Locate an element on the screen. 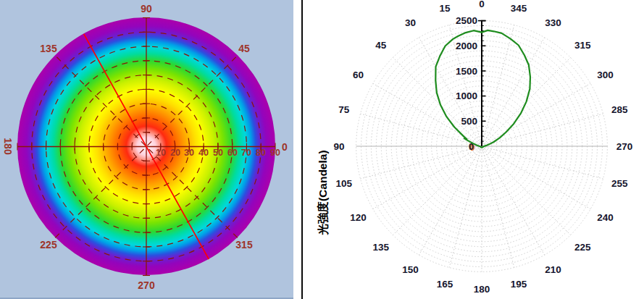 This screenshot has width=644, height=299. r-label-500: 500 is located at coordinates (469, 122).